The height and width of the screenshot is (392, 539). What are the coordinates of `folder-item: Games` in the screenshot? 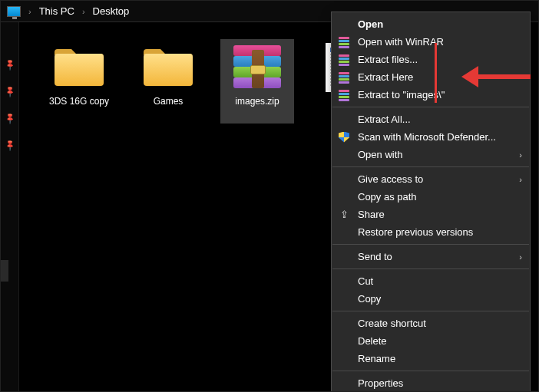 It's located at (168, 81).